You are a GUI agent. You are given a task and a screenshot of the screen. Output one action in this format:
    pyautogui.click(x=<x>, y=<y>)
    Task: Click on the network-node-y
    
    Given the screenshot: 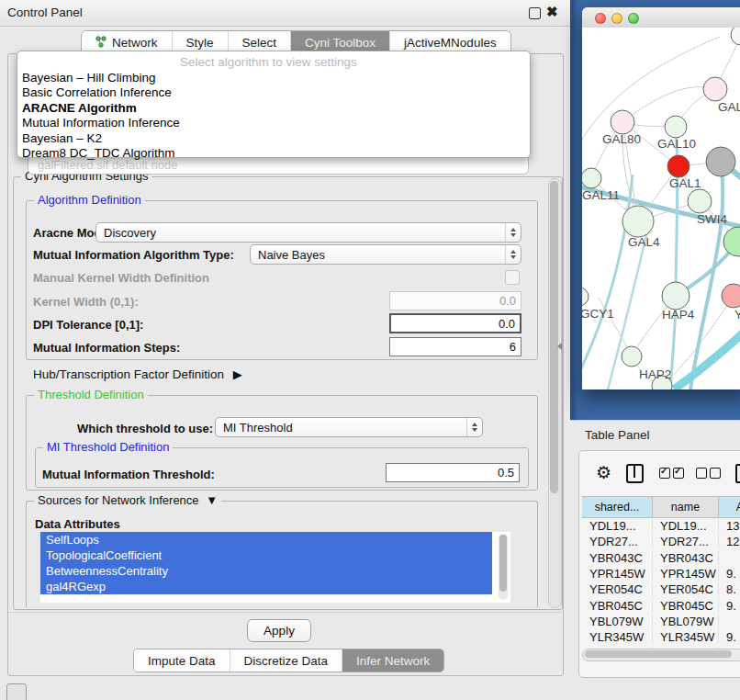 What is the action you would take?
    pyautogui.click(x=731, y=296)
    